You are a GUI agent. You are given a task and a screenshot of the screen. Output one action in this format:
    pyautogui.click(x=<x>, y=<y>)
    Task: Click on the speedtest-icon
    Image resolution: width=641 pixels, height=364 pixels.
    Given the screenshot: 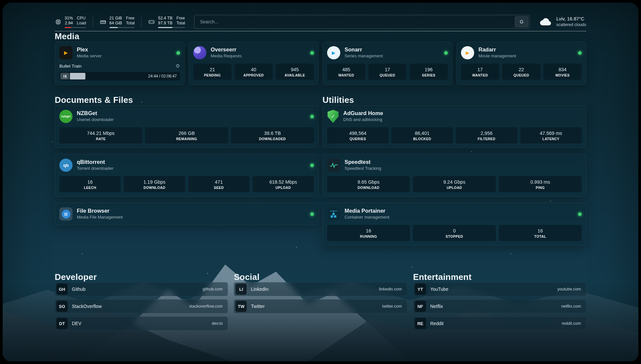 What is the action you would take?
    pyautogui.click(x=334, y=165)
    